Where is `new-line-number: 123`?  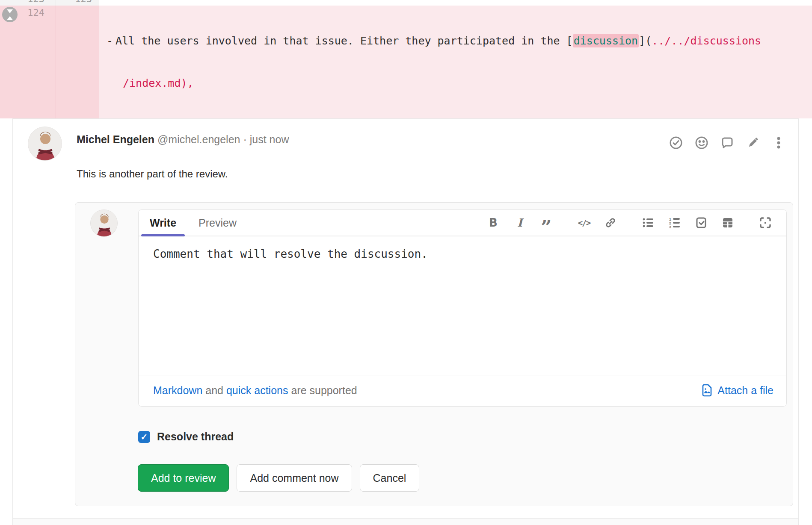 new-line-number: 123 is located at coordinates (78, 3).